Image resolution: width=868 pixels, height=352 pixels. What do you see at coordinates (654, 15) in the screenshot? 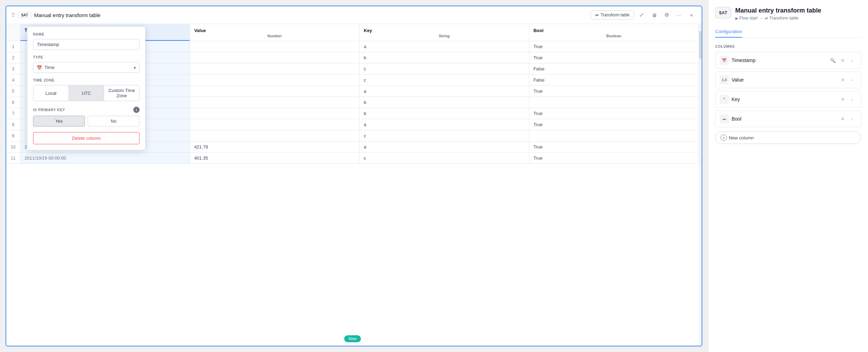
I see `monitor-button: 🖥` at bounding box center [654, 15].